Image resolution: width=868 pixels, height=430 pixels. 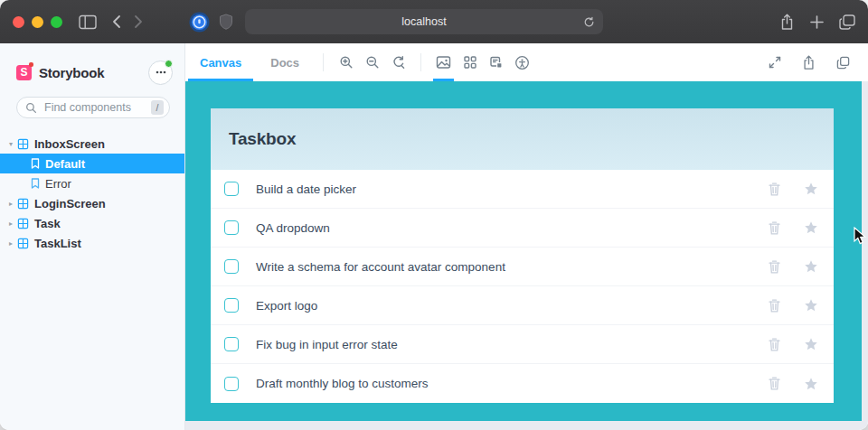 I want to click on grid-toggle-button, so click(x=470, y=62).